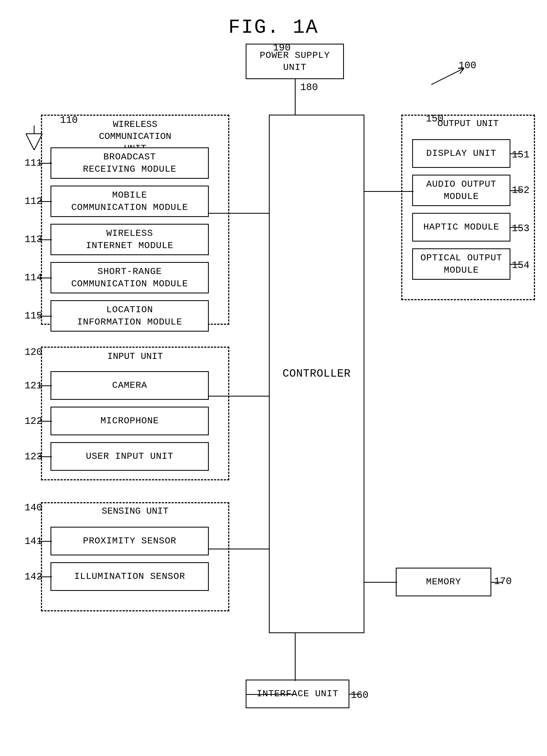 The width and height of the screenshot is (547, 756). What do you see at coordinates (461, 227) in the screenshot?
I see `haptic-module-label: HAPTIC MODULE` at bounding box center [461, 227].